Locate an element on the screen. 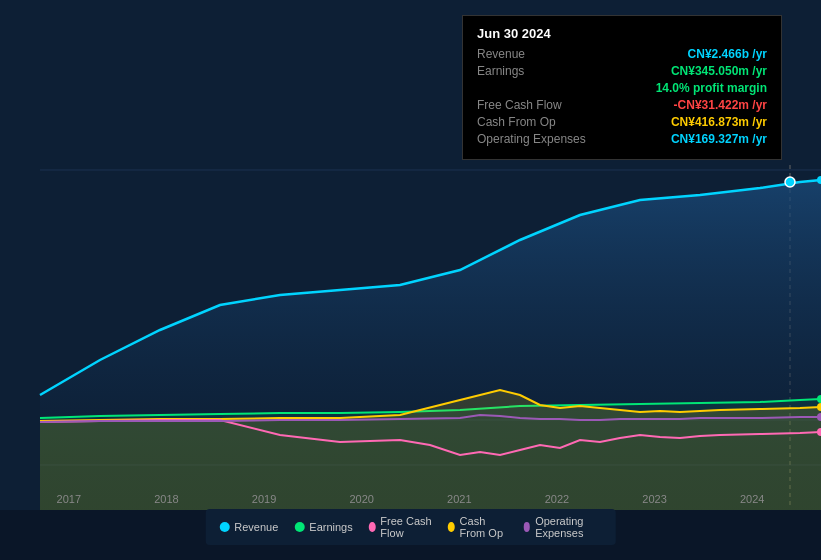  tooltip-revenue-value: CN¥2.466b /yr is located at coordinates (728, 54).